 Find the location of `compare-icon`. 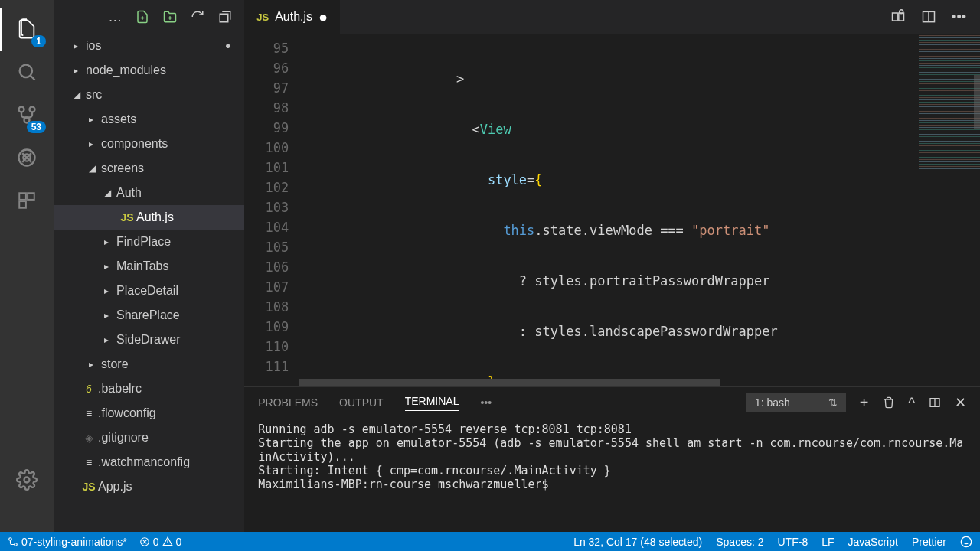

compare-icon is located at coordinates (898, 17).